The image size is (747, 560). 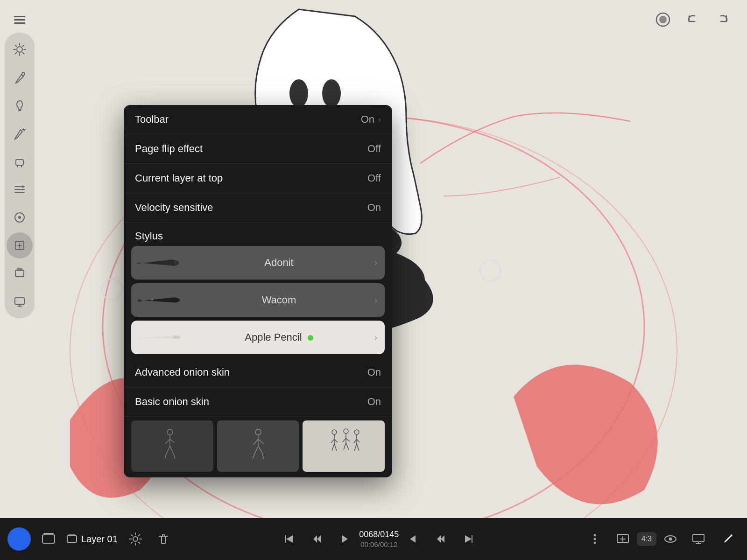 What do you see at coordinates (20, 175) in the screenshot?
I see `left-sidebar` at bounding box center [20, 175].